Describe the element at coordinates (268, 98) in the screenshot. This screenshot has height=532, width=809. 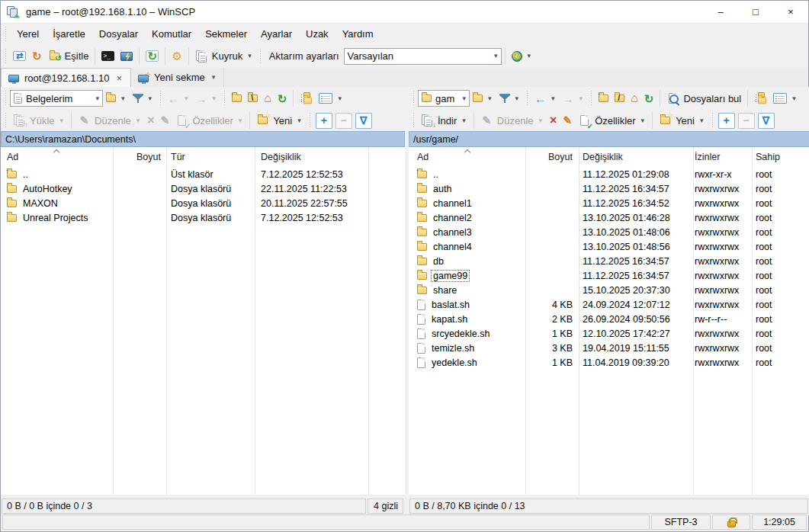
I see `local-home-directory-button: ⌂` at that location.